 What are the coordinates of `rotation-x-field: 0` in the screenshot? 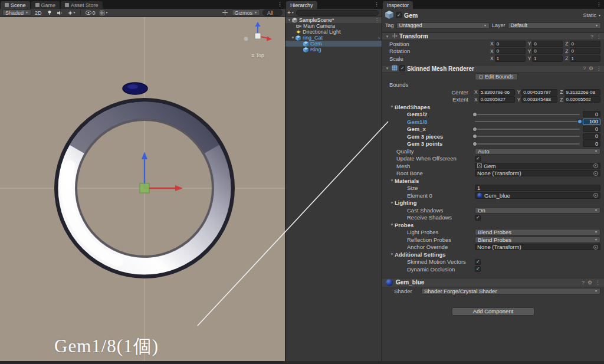 It's located at (510, 51).